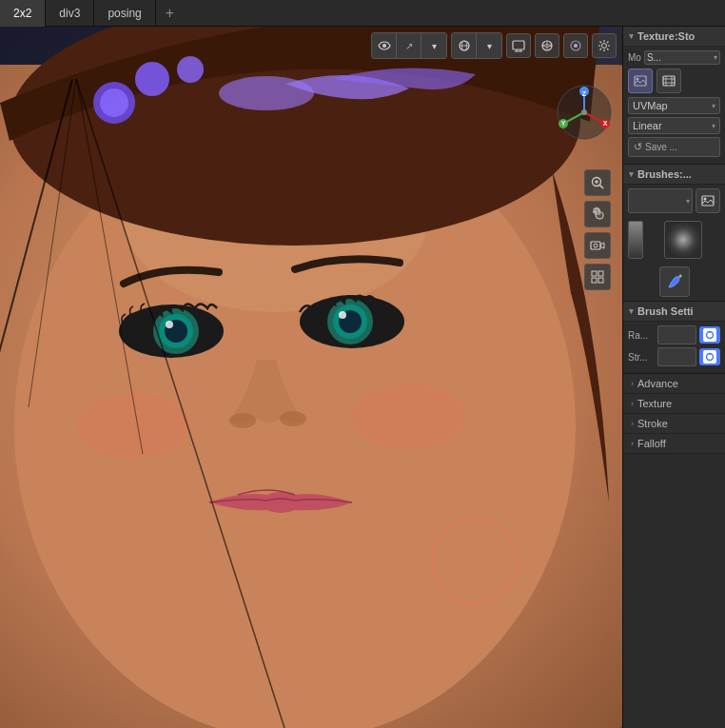 The image size is (725, 728). Describe the element at coordinates (683, 240) in the screenshot. I see `brush-preview` at that location.